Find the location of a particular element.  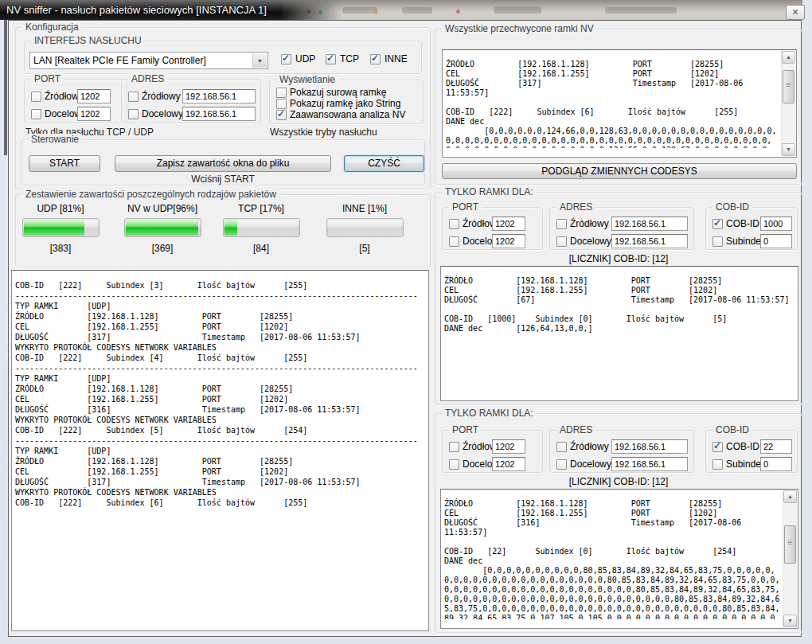

control-group: Sterowanie START Zapisz zawartość okna d… is located at coordinates (223, 162).